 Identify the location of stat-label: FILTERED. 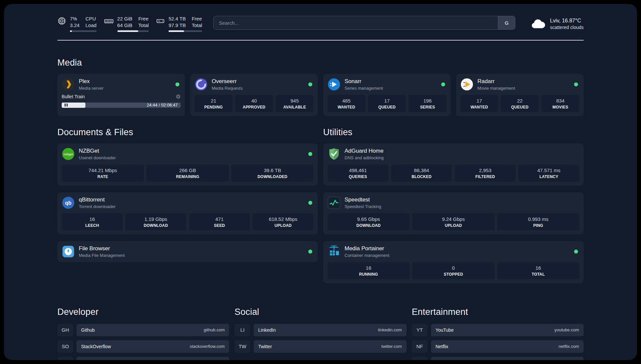
(485, 177).